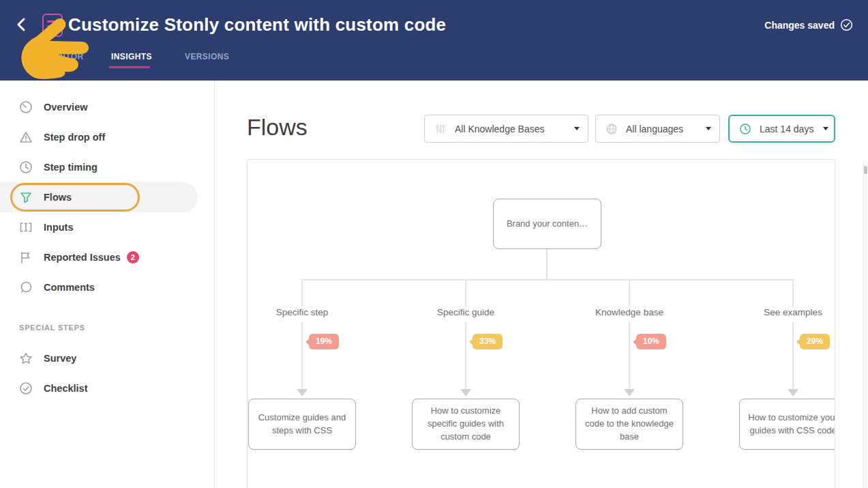 The height and width of the screenshot is (488, 868). Describe the element at coordinates (629, 425) in the screenshot. I see `flow-leaf-node-label: How to add custom code to the knowledge …` at that location.